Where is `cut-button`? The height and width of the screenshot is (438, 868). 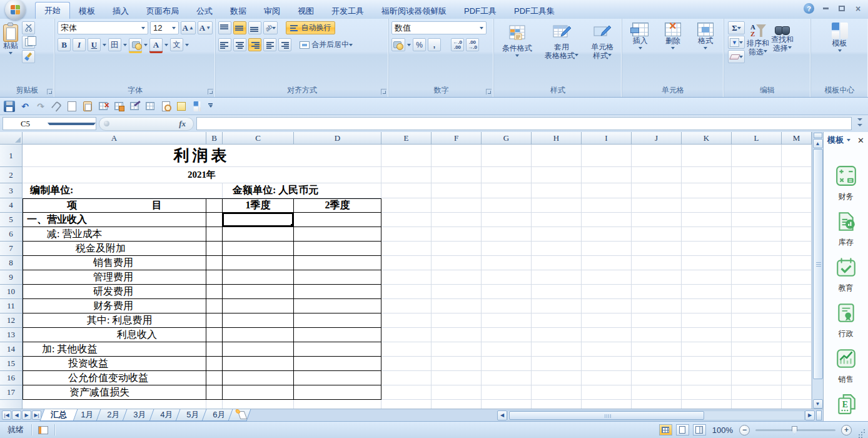
cut-button is located at coordinates (29, 28).